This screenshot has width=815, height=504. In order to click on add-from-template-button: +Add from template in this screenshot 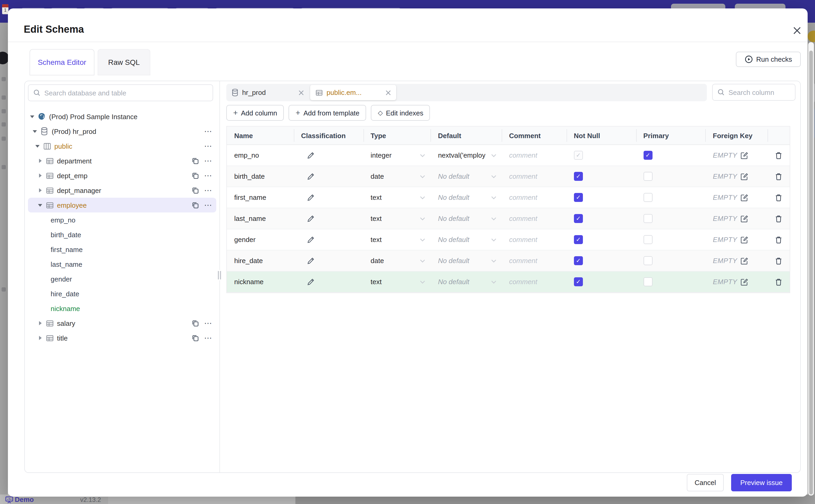, I will do `click(327, 113)`.